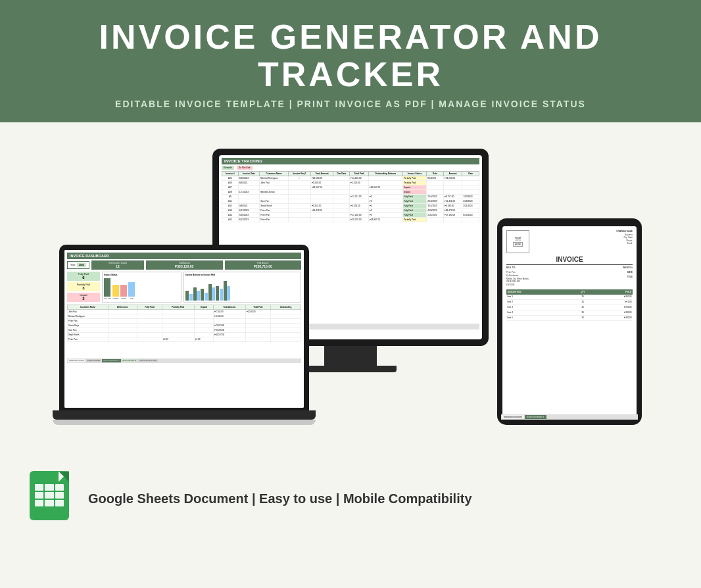 The width and height of the screenshot is (701, 588). I want to click on bill-to-phone2: 650 3466, so click(518, 285).